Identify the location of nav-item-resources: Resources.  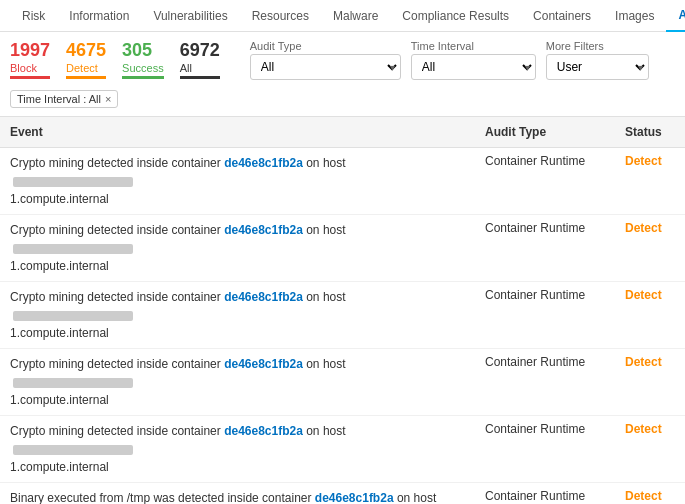
(280, 16).